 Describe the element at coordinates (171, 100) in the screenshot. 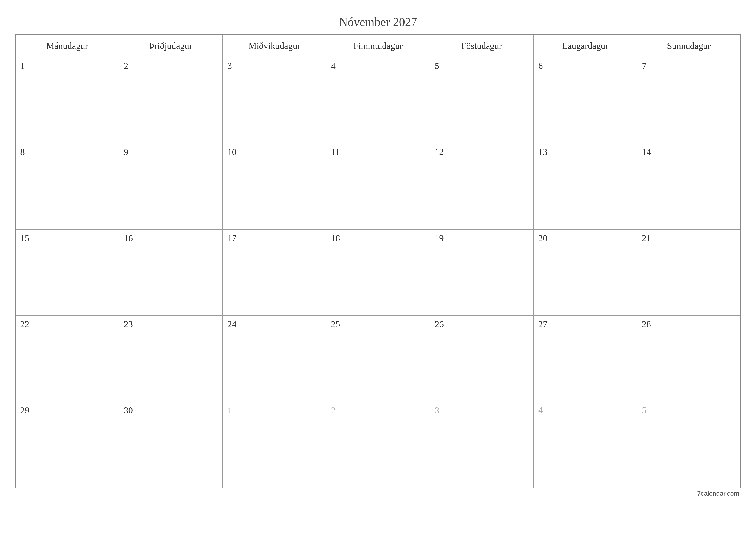

I see `calendar-day-cell: 2` at that location.